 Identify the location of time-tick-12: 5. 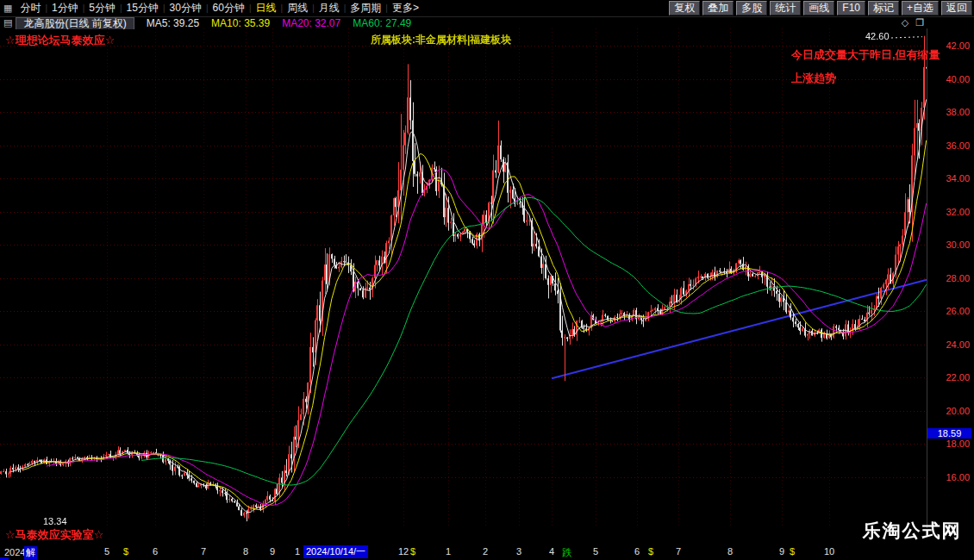
(596, 551).